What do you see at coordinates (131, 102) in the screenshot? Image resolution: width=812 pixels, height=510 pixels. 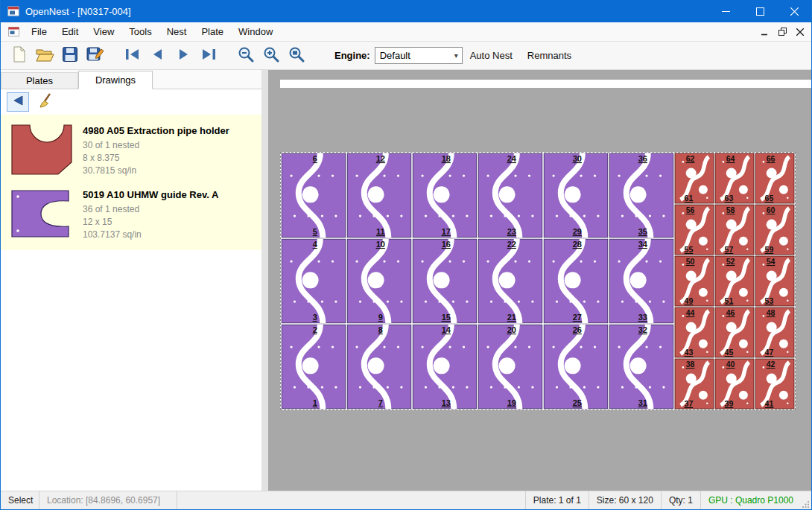 I see `drawings-toolbar` at bounding box center [131, 102].